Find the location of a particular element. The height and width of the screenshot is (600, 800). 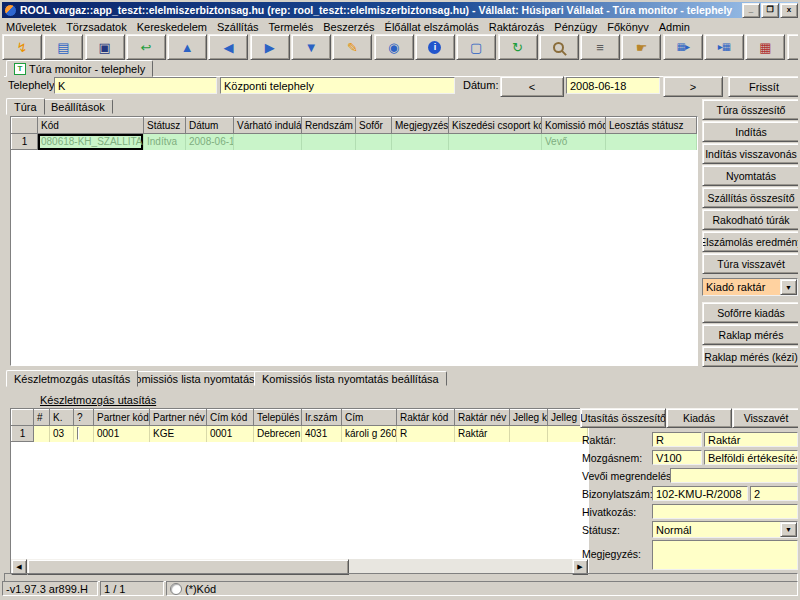

menu-raktarozas: Raktározás is located at coordinates (518, 27).